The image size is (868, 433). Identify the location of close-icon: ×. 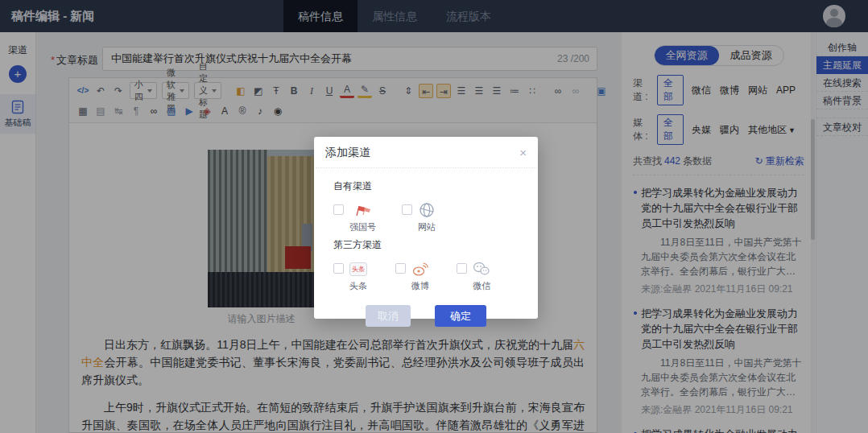
(523, 153).